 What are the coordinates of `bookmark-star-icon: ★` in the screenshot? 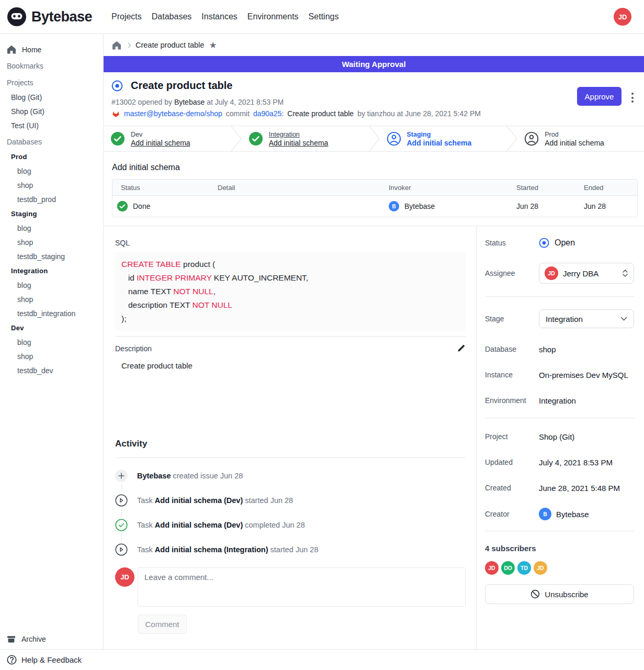 It's located at (212, 45).